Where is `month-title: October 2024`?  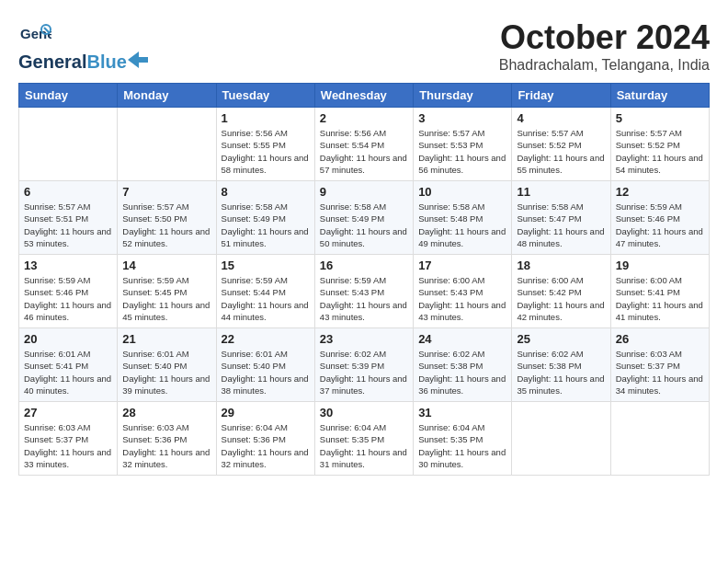
month-title: October 2024 is located at coordinates (605, 38).